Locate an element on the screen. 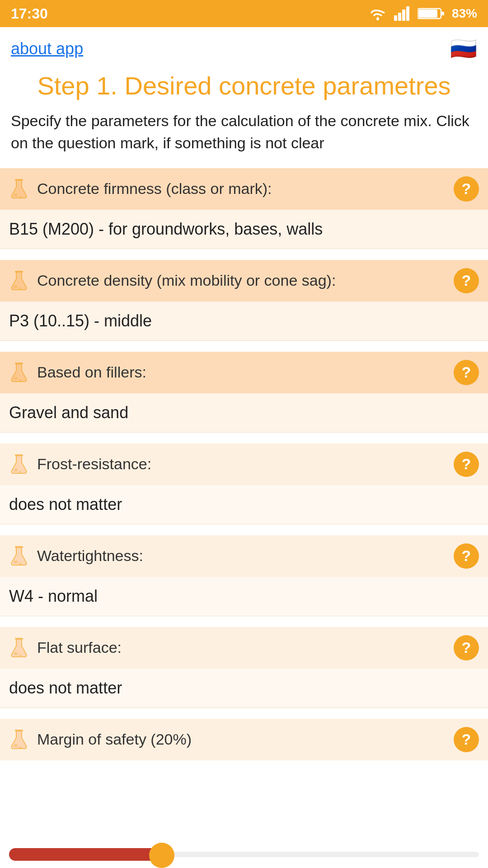 The height and width of the screenshot is (868, 488). header-row: about app 🇷🇺 is located at coordinates (244, 47).